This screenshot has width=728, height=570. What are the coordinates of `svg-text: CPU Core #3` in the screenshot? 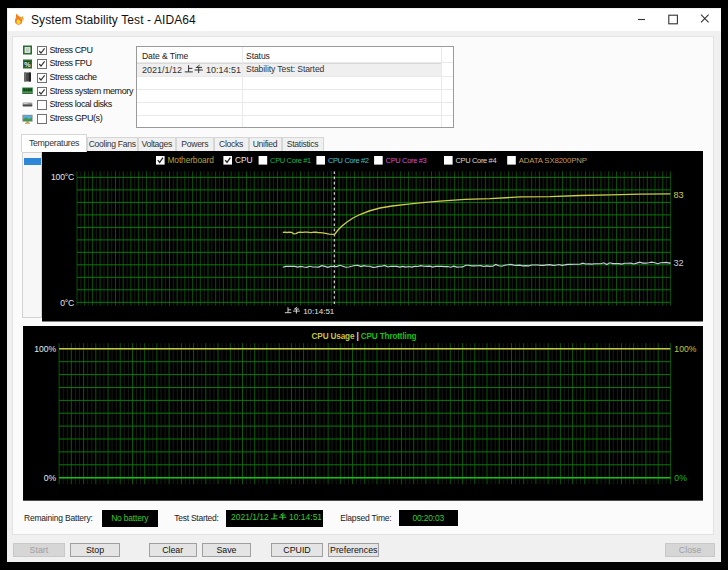 It's located at (406, 160).